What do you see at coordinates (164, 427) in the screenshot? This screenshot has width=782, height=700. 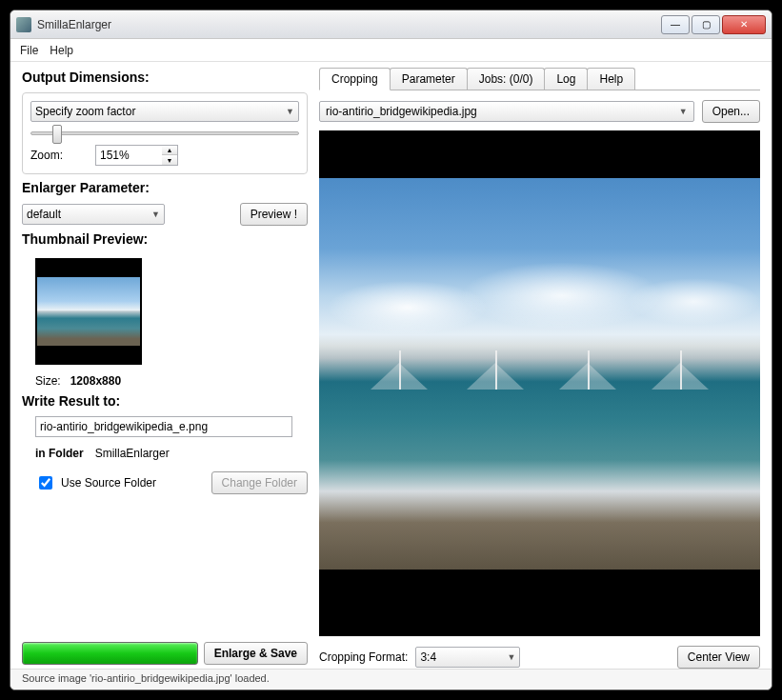 I see `output-filename-input` at bounding box center [164, 427].